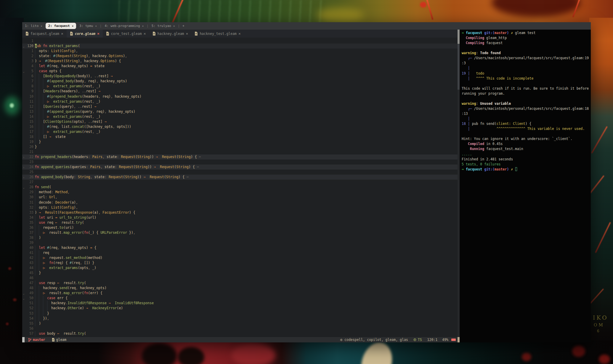 Image resolution: width=613 pixels, height=364 pixels. What do you see at coordinates (30, 283) in the screenshot?
I see `line-number: 47` at bounding box center [30, 283].